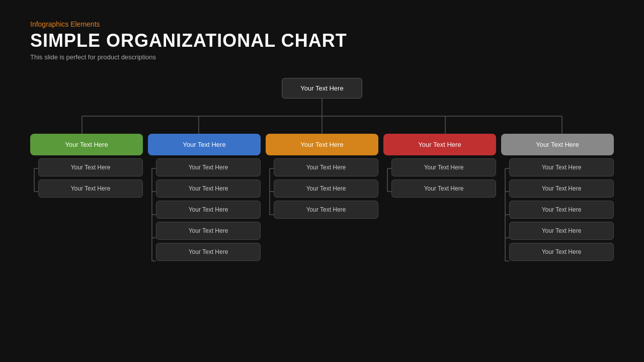  What do you see at coordinates (557, 216) in the screenshot?
I see `sub-wrap-col5: Your Text HereYour Text HereYour Text He…` at bounding box center [557, 216].